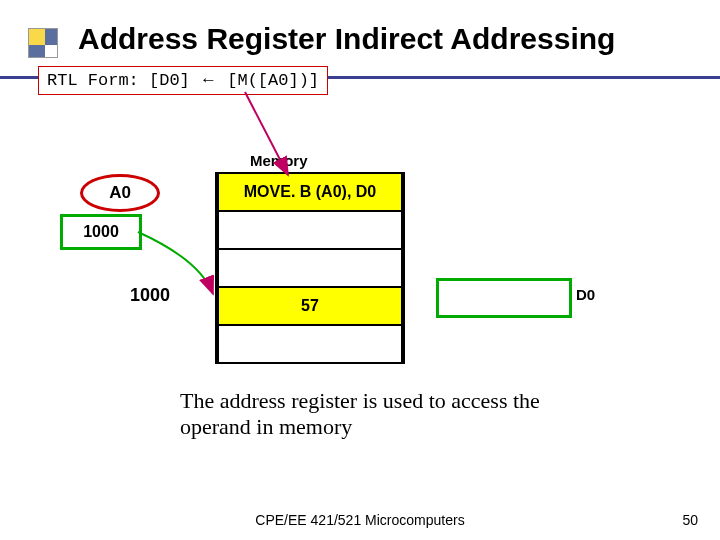  What do you see at coordinates (120, 193) in the screenshot?
I see `register-a0-oval: A0` at bounding box center [120, 193].